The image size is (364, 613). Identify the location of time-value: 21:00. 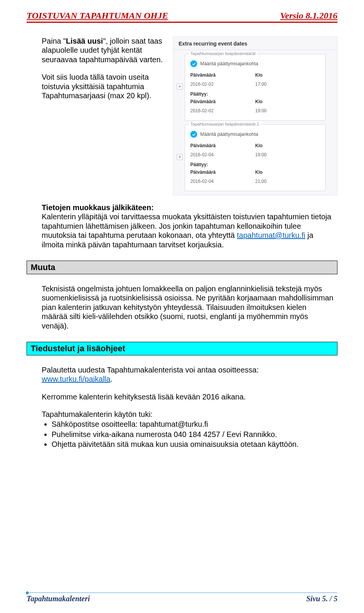
(287, 181).